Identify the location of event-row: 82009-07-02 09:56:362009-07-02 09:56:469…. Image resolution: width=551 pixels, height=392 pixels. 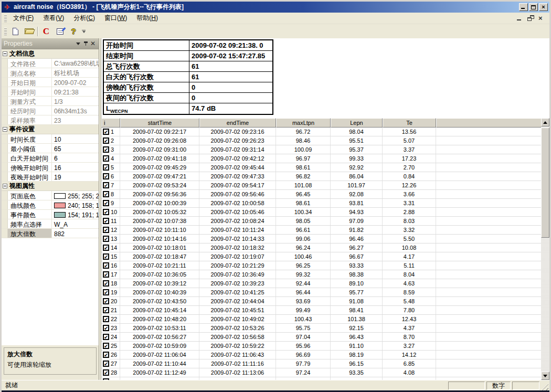
(321, 194).